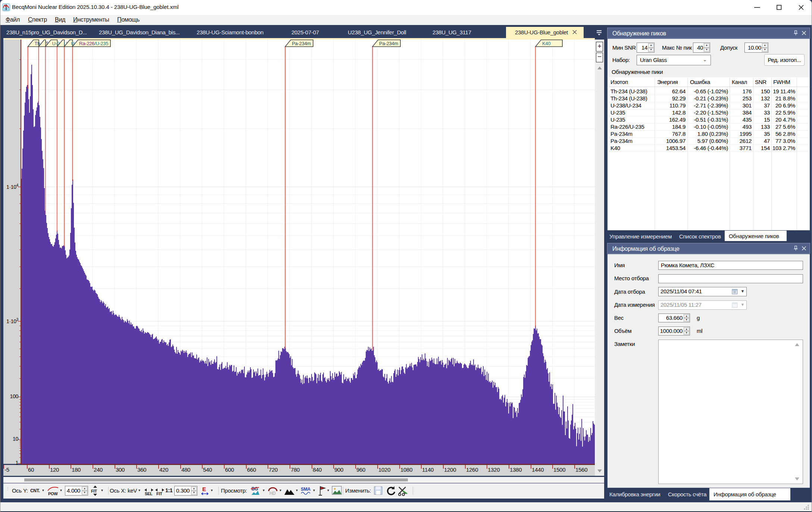  I want to click on svg-text: Ra-226/U-235, so click(94, 43).